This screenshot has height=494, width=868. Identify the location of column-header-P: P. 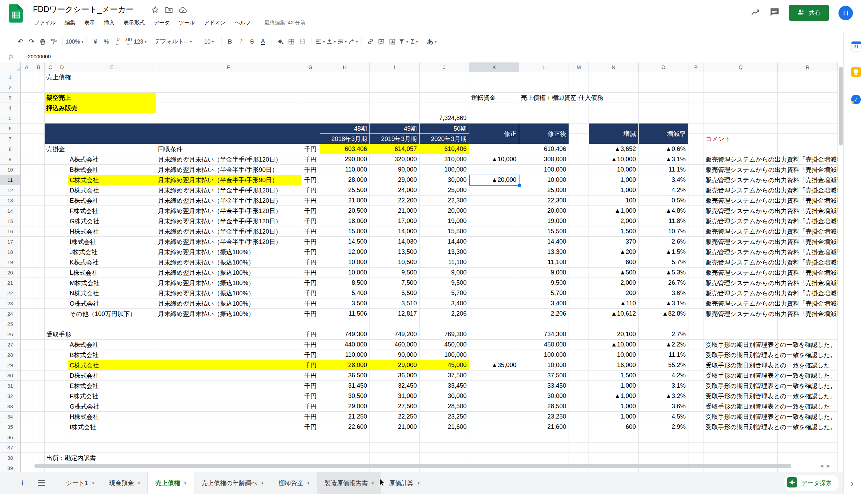
(696, 67).